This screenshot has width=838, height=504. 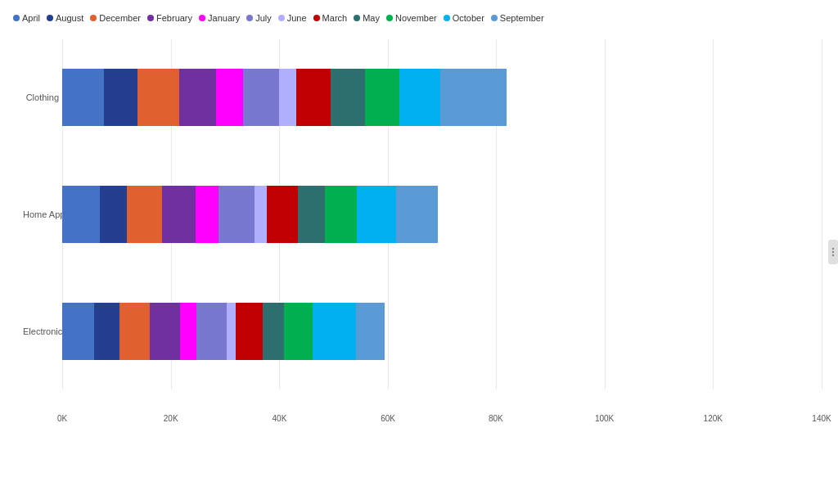 I want to click on x-tick-label-60K: 60K, so click(x=388, y=419).